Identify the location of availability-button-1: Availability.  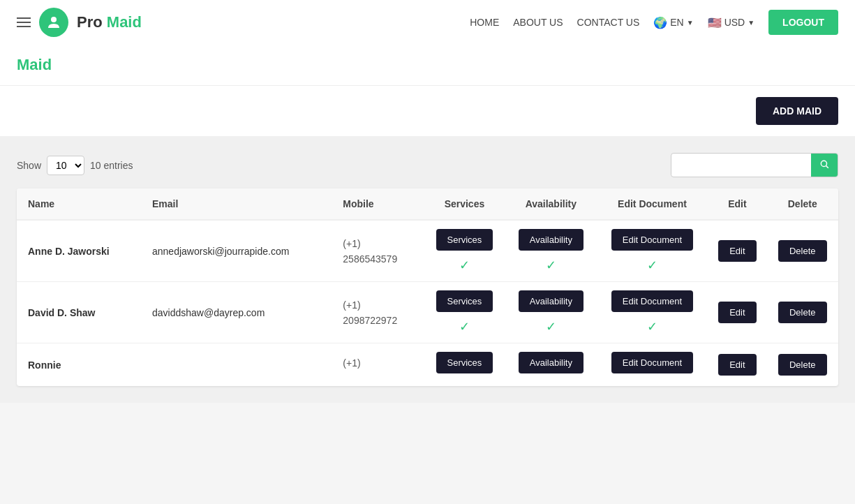
(551, 302).